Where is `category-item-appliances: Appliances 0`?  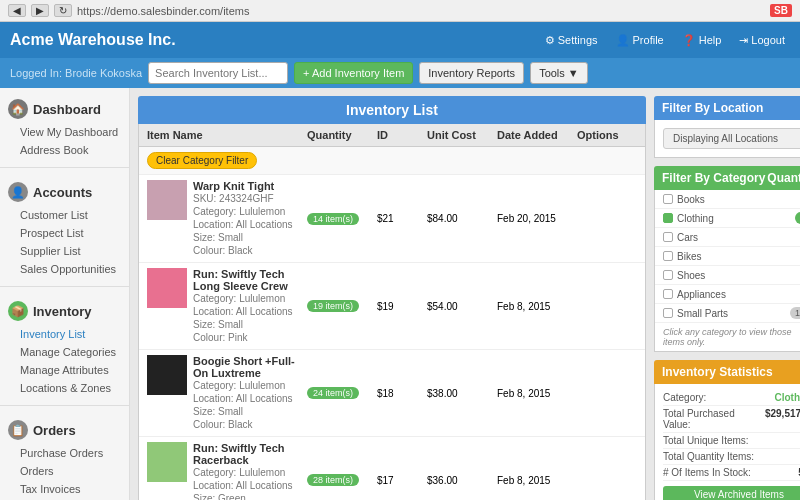
category-item-appliances: Appliances 0 is located at coordinates (728, 294).